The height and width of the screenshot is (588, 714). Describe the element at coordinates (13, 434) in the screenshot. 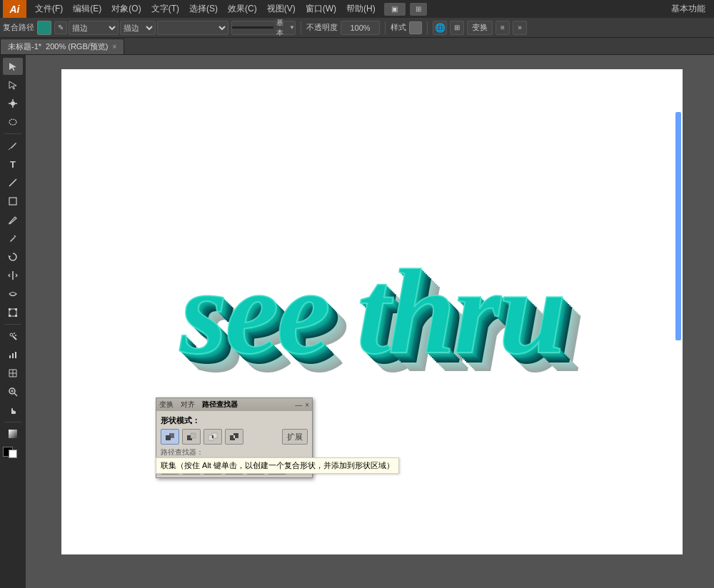

I see `tool-gradient` at that location.